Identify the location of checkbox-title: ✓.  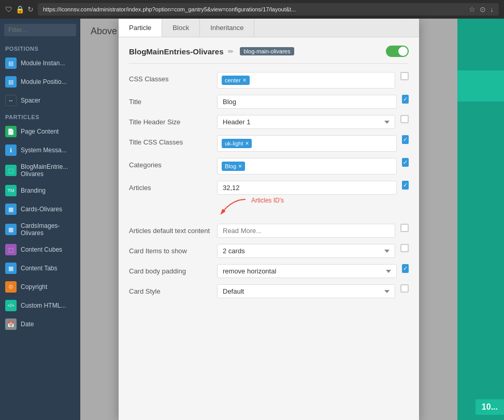
(405, 99).